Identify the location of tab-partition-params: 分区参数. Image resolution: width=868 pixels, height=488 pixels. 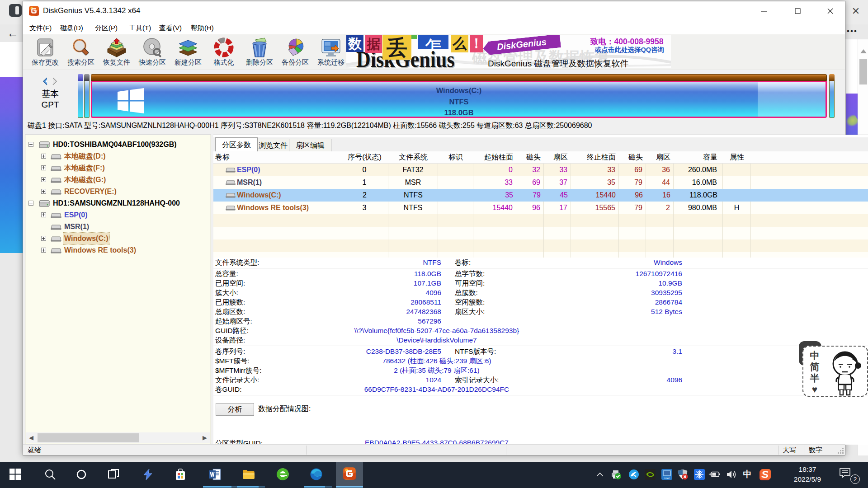
(236, 145).